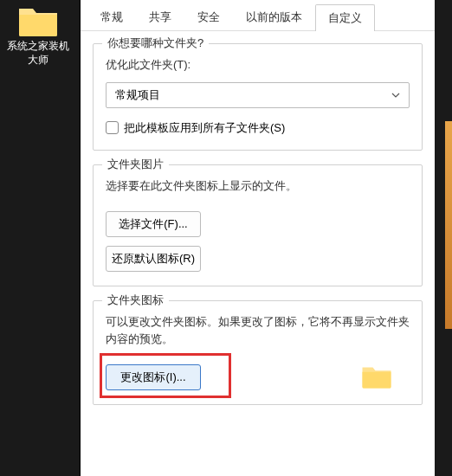 The width and height of the screenshot is (452, 476). Describe the element at coordinates (38, 33) in the screenshot. I see `desktop-folder-shortcut: 系统之家装机大师` at that location.